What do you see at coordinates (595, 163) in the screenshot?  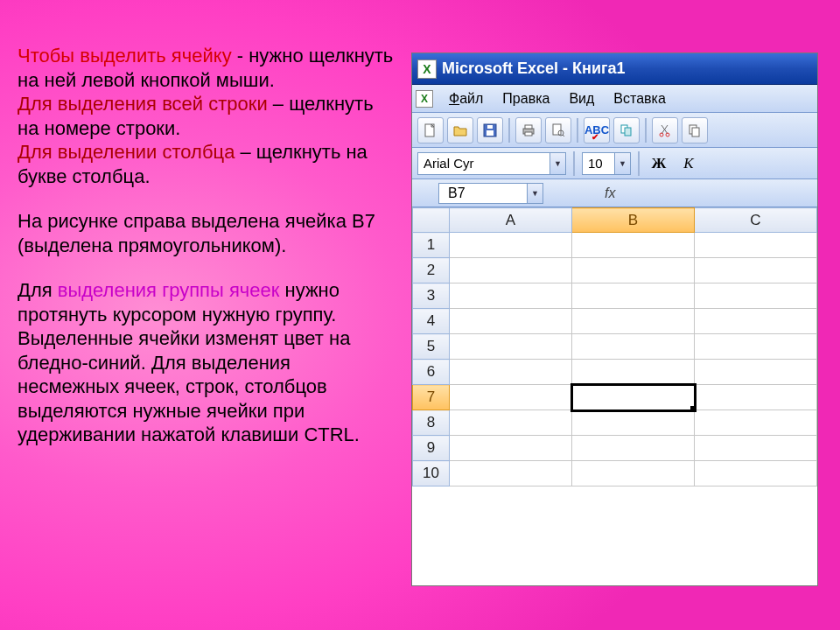 I see `font-size: 10` at bounding box center [595, 163].